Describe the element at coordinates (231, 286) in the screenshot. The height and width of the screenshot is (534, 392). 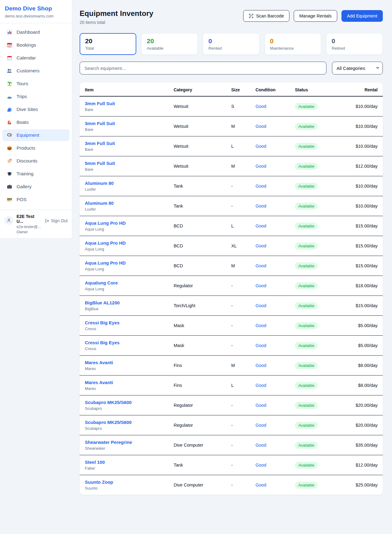
I see `table-row: Aqualung Core Aqua Lung Regulator - Good…` at that location.